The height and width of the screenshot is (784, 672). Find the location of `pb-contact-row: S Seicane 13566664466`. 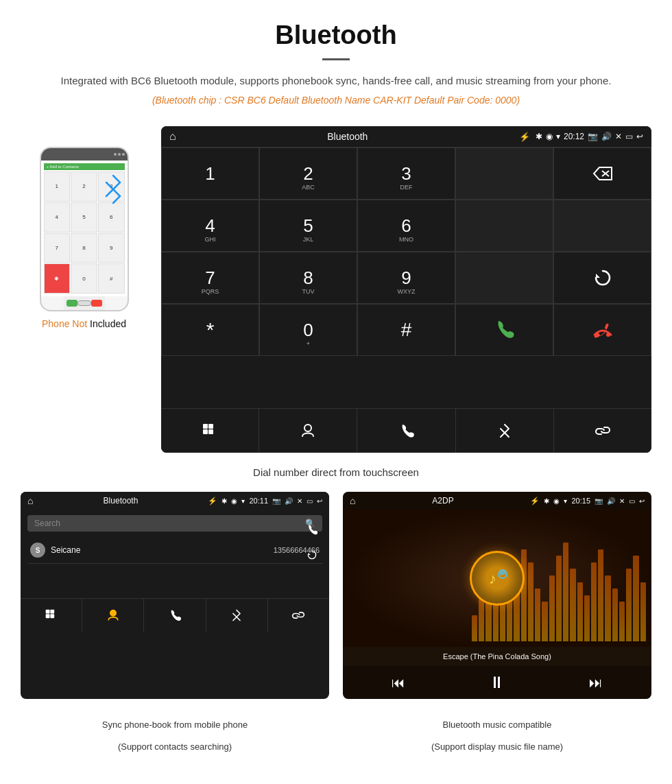

pb-contact-row: S Seicane 13566664466 is located at coordinates (175, 550).